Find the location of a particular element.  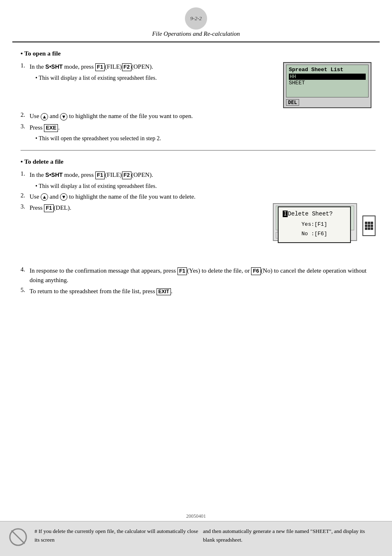

step4-key-f6: F6 is located at coordinates (256, 271).